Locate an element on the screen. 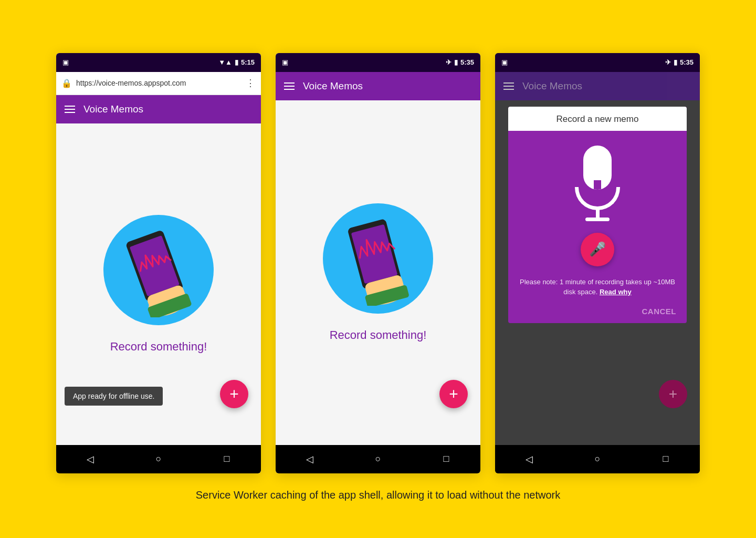 This screenshot has width=756, height=538. fab-button-3: + is located at coordinates (673, 394).